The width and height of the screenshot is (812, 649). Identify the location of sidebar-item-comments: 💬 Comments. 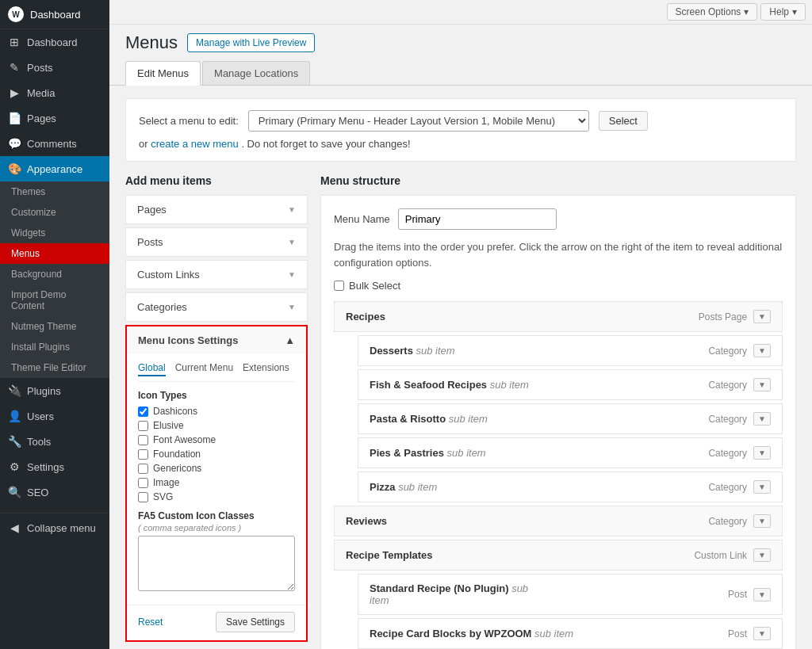
(55, 143).